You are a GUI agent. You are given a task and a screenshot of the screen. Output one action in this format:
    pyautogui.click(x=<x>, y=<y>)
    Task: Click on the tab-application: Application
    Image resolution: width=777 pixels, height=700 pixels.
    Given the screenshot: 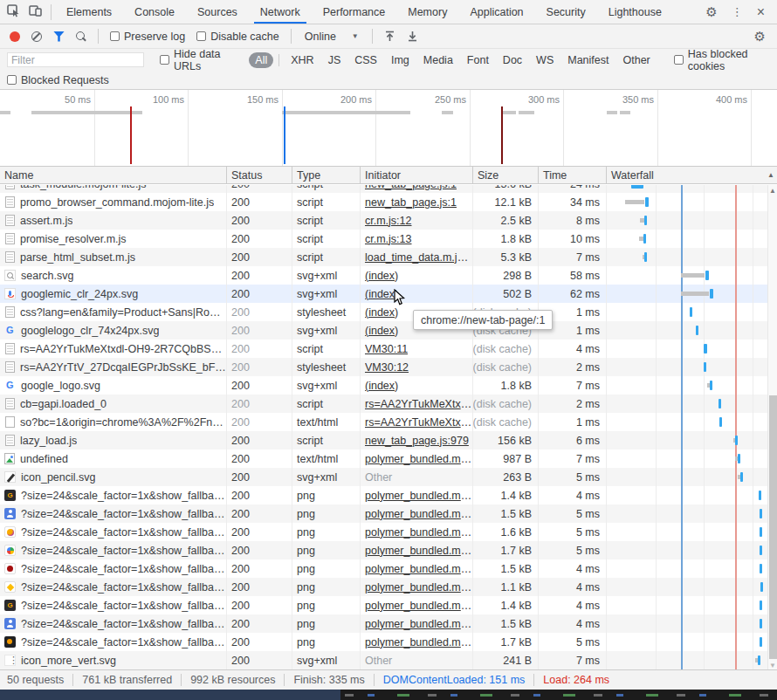 What is the action you would take?
    pyautogui.click(x=496, y=12)
    